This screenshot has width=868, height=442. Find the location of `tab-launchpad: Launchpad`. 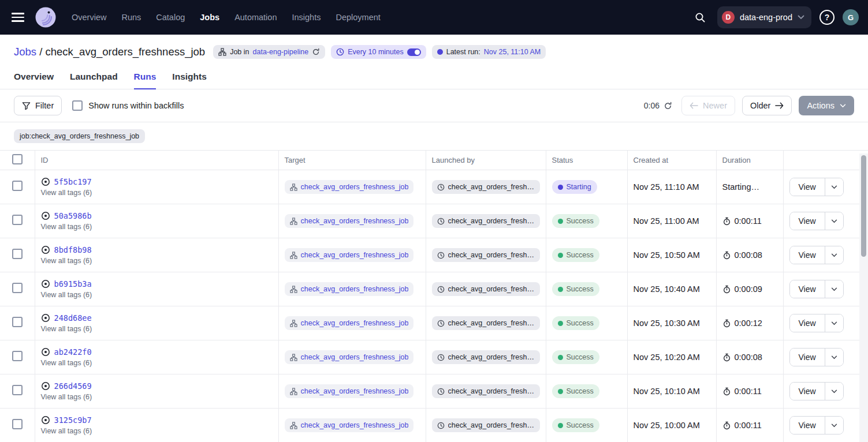

tab-launchpad: Launchpad is located at coordinates (94, 78).